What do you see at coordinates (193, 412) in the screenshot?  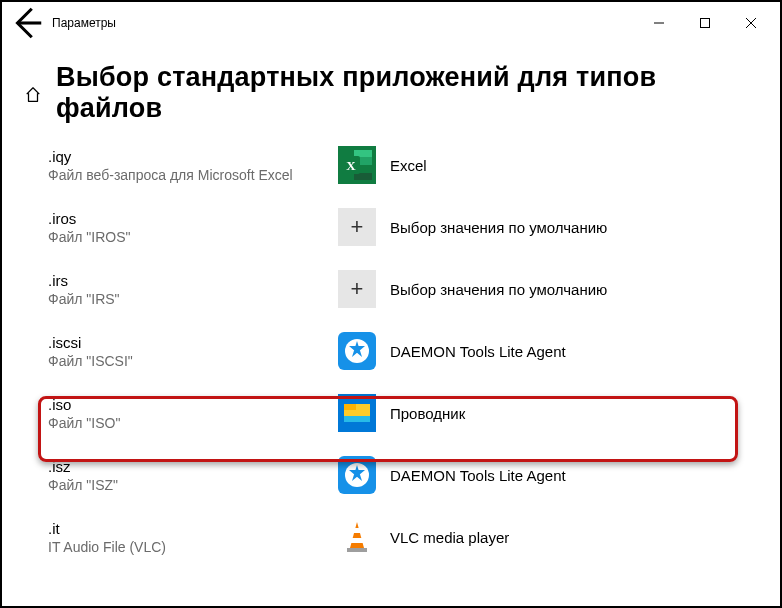 I see `file-type-info: .iso Файл "ISO"` at bounding box center [193, 412].